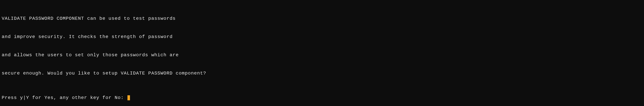 Image resolution: width=644 pixels, height=106 pixels. Describe the element at coordinates (64, 98) in the screenshot. I see `prompt-text: Press y|Y for Yes, any other key for No:` at that location.